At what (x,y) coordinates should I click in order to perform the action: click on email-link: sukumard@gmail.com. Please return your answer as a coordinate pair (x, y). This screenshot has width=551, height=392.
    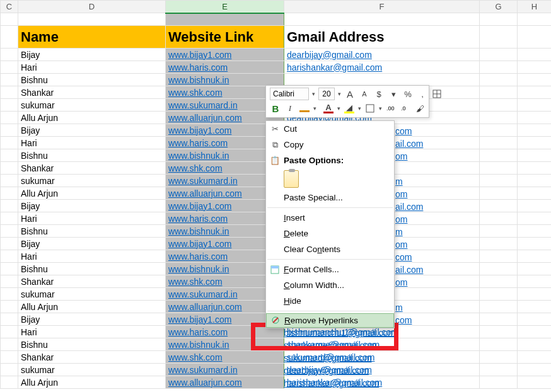
    Looking at the image, I should click on (328, 358).